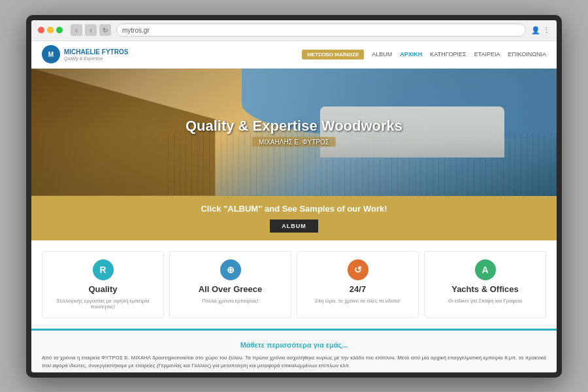 The image size is (588, 392). Describe the element at coordinates (96, 55) in the screenshot. I see `logo-text-block: MICHAELIE FYTROS Quality & Expertise` at that location.